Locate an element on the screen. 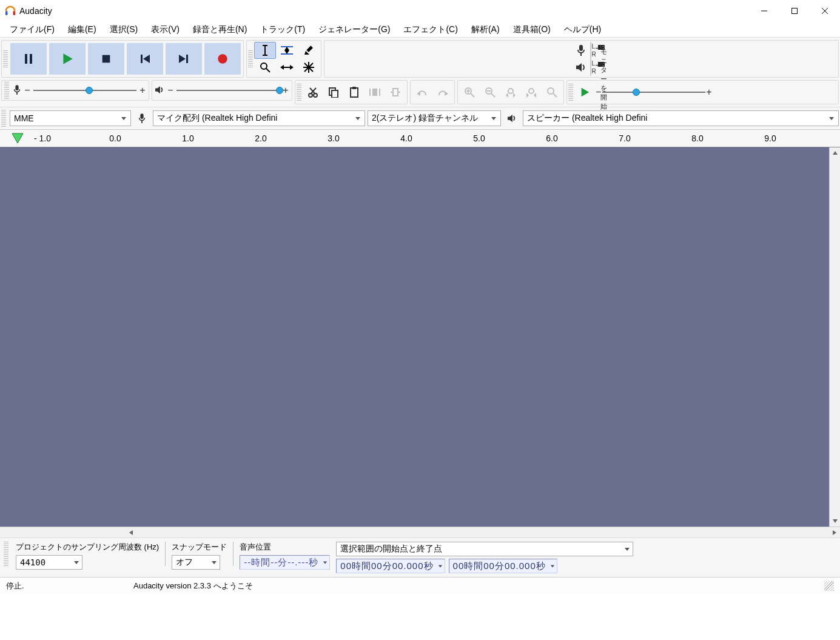 The height and width of the screenshot is (640, 840). scroll-right-button is located at coordinates (835, 533).